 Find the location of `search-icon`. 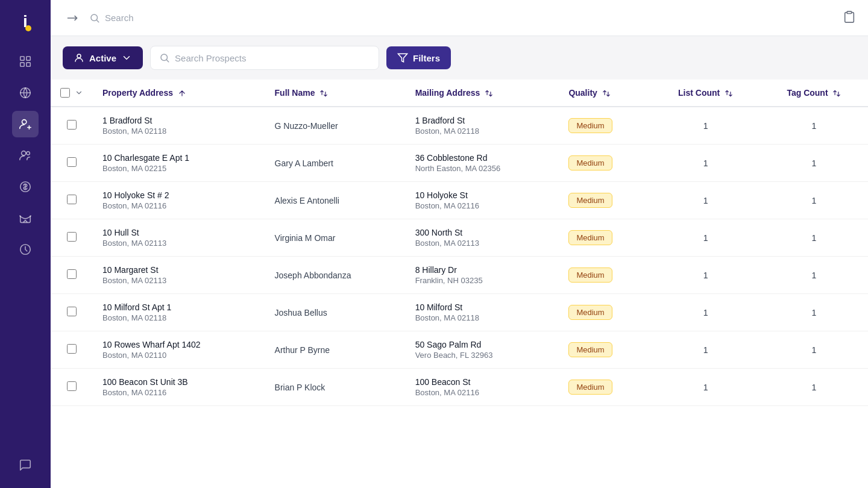

search-icon is located at coordinates (95, 18).